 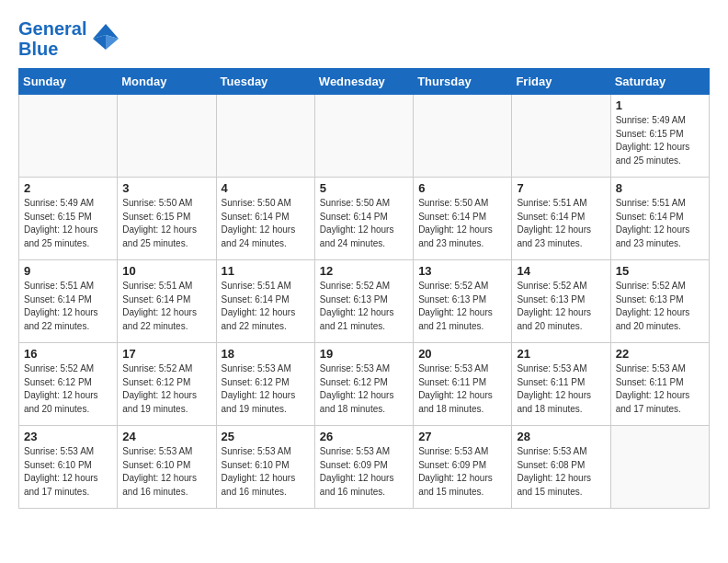 What do you see at coordinates (364, 136) in the screenshot?
I see `calendar-week: 1Sunrise: 5:49 AM Sunset: 6:15 PM Daylig…` at bounding box center [364, 136].